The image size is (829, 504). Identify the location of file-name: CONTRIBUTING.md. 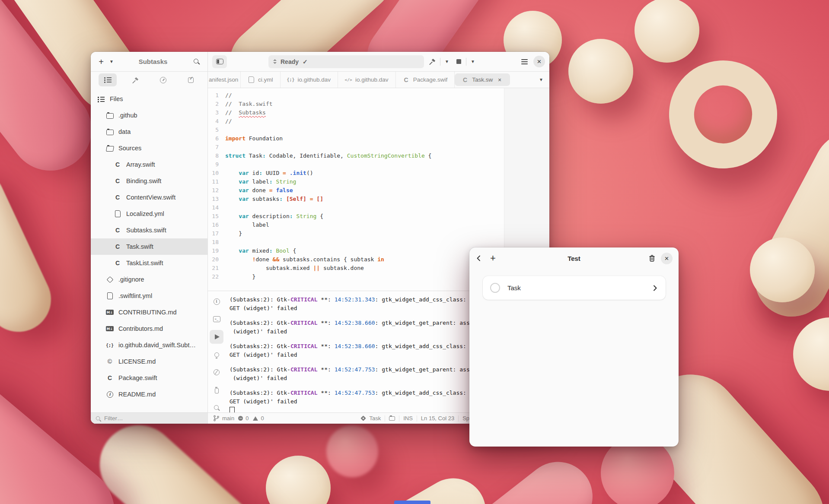
(148, 312).